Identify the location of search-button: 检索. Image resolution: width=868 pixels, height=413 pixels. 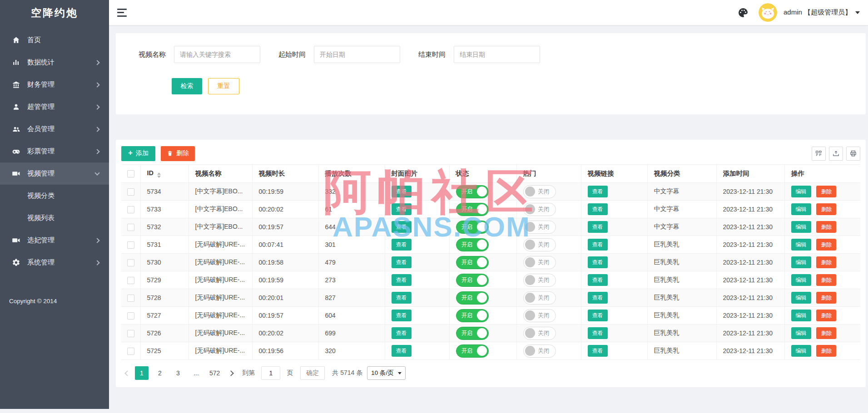
(187, 86).